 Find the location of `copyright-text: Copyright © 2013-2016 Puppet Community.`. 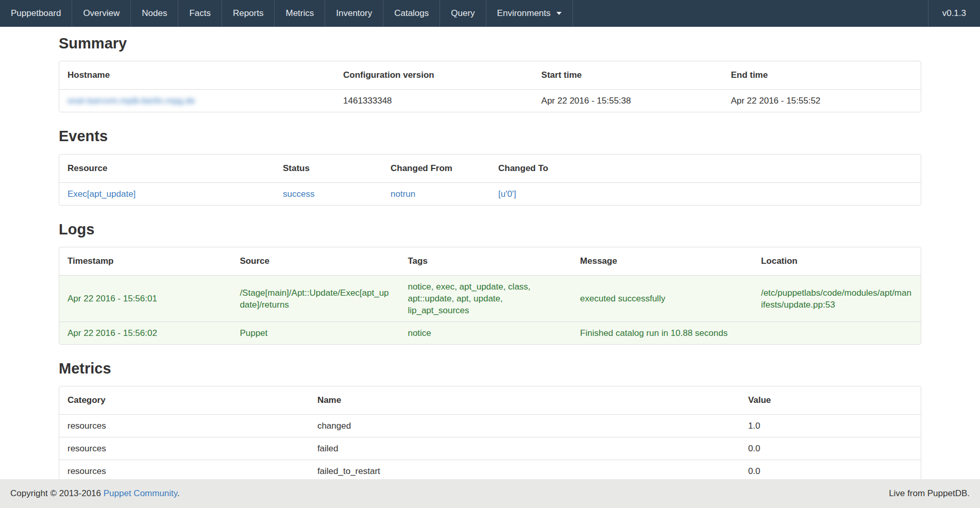

copyright-text: Copyright © 2013-2016 Puppet Community. is located at coordinates (95, 494).